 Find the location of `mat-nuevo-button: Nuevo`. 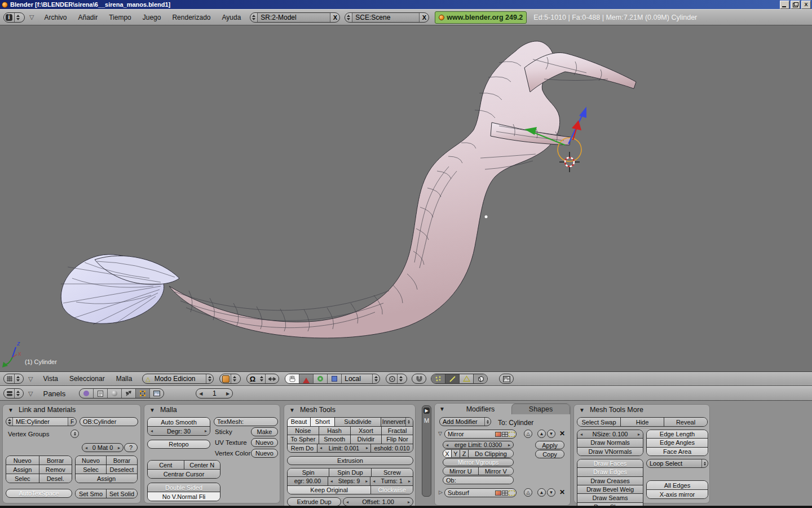

mat-nuevo-button: Nuevo is located at coordinates (91, 461).